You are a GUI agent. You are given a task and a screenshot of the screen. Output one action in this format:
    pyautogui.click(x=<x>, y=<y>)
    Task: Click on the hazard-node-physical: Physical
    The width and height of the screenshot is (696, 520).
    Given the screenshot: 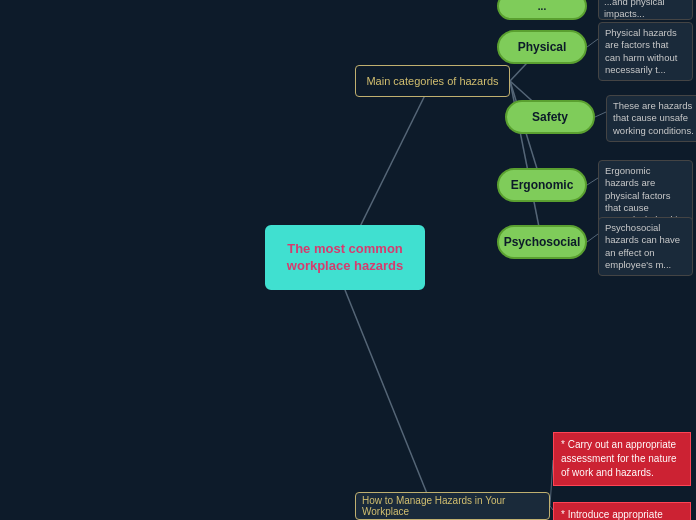 What is the action you would take?
    pyautogui.click(x=542, y=47)
    